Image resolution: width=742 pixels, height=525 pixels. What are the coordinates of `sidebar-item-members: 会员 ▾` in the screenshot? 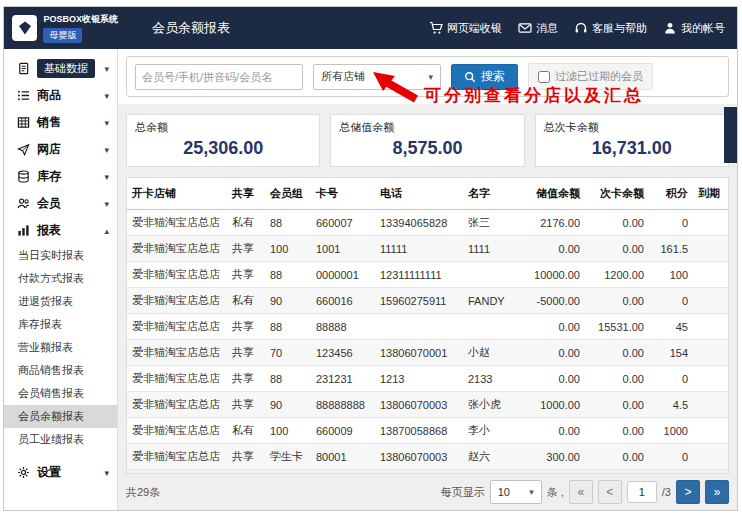 It's located at (60, 204).